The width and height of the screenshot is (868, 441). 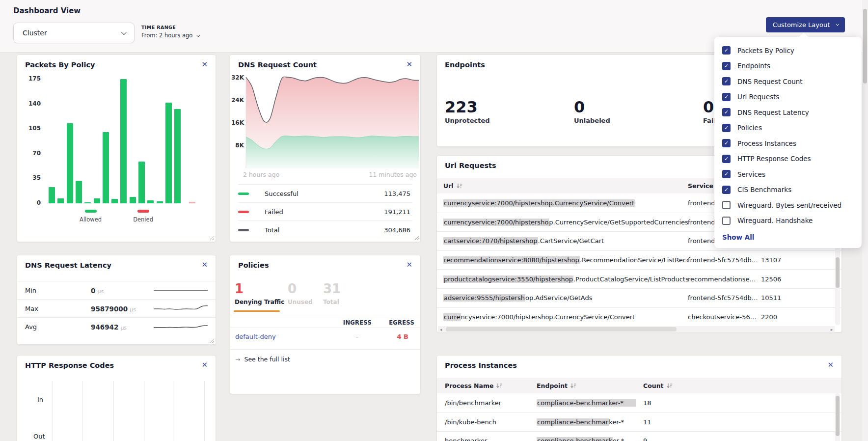 What do you see at coordinates (491, 241) in the screenshot?
I see `highlighted-text: cartservice:7070/hipstershop` at bounding box center [491, 241].